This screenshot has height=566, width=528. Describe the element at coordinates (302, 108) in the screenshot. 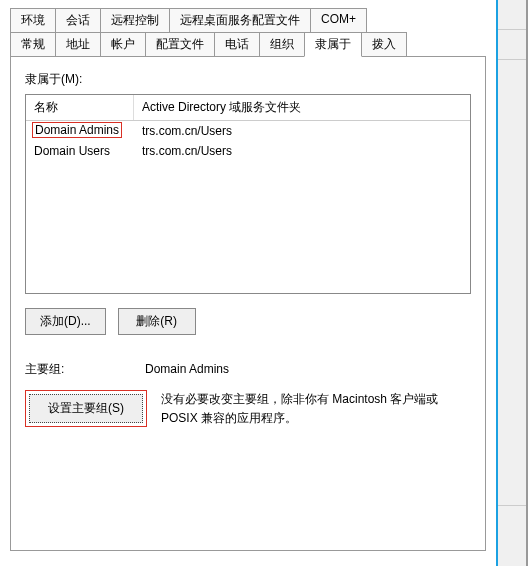

I see `col-header-folder: Active Directory 域服务文件夹` at that location.